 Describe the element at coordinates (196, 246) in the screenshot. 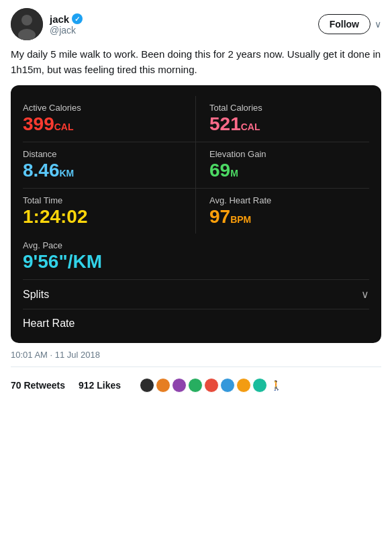

I see `avg-pace-label: Avg. Pace` at that location.